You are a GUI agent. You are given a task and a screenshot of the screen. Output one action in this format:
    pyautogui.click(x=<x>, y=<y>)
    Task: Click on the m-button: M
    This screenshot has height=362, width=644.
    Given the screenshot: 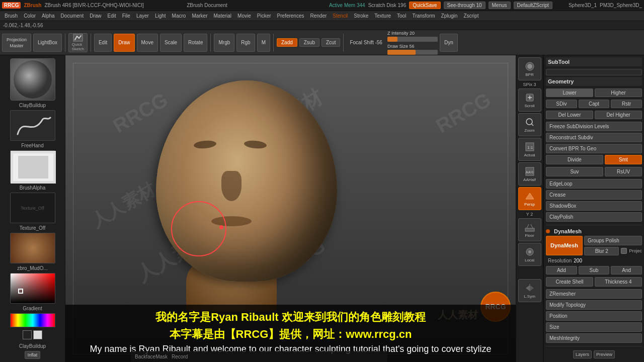 What is the action you would take?
    pyautogui.click(x=264, y=43)
    